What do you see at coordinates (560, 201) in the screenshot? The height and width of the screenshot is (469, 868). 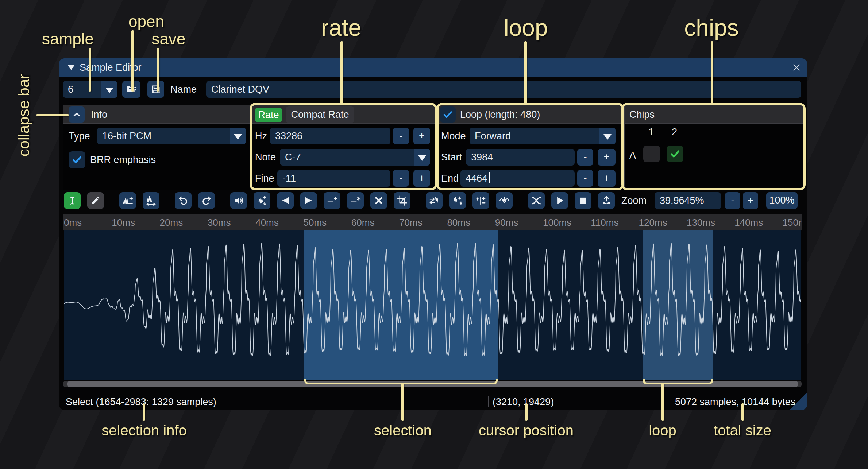 I see `play-icon` at bounding box center [560, 201].